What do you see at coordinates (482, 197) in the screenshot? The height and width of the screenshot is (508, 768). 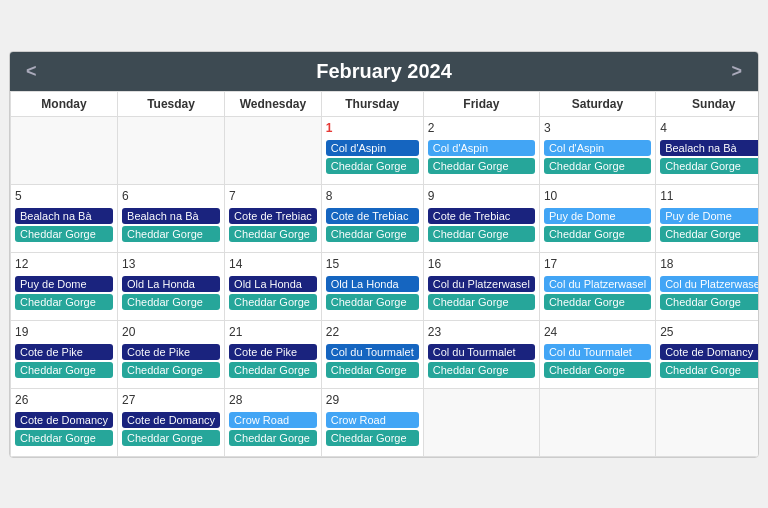 I see `day-number: 9` at bounding box center [482, 197].